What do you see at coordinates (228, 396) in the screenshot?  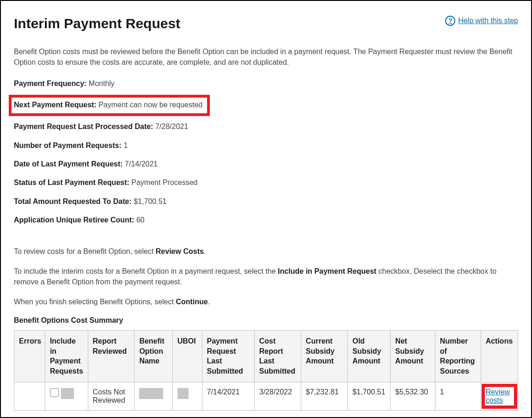 I see `cell-pr-date: 7/14/2021` at bounding box center [228, 396].